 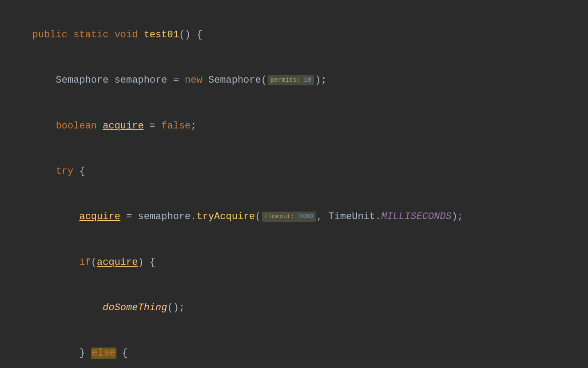 What do you see at coordinates (293, 80) in the screenshot?
I see `code-line-2: Semaphore semaphore = new Semaphore(perm…` at bounding box center [293, 80].